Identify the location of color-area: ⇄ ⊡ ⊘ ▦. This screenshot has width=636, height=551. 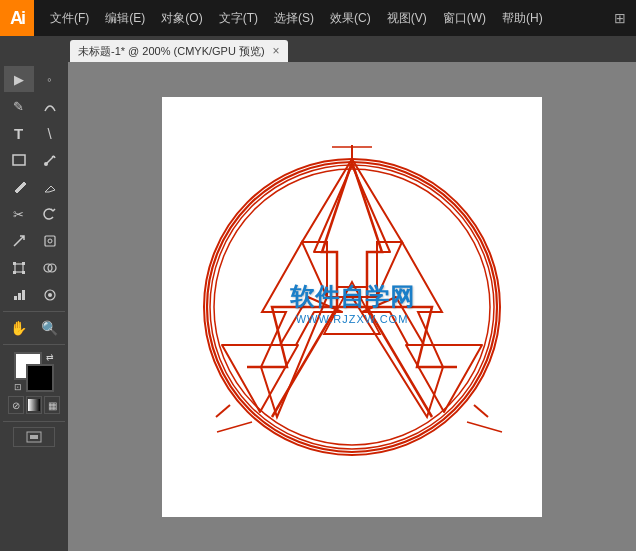
(34, 383).